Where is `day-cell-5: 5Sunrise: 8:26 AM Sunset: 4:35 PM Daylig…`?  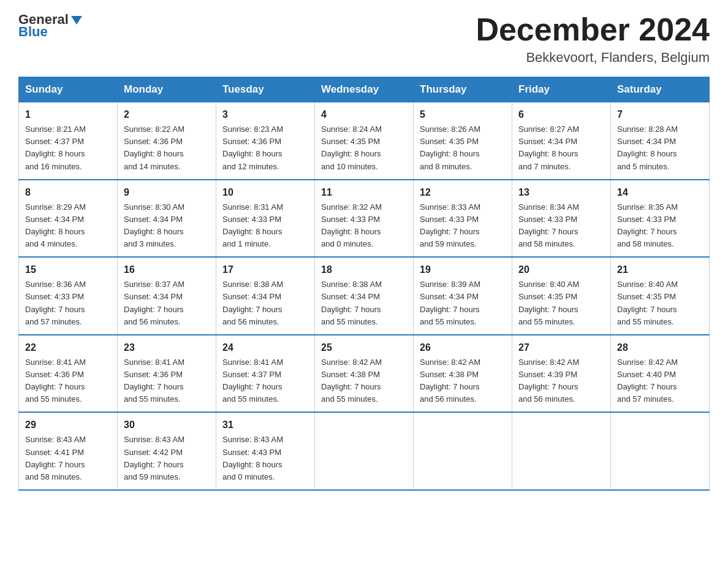 day-cell-5: 5Sunrise: 8:26 AM Sunset: 4:35 PM Daylig… is located at coordinates (463, 141).